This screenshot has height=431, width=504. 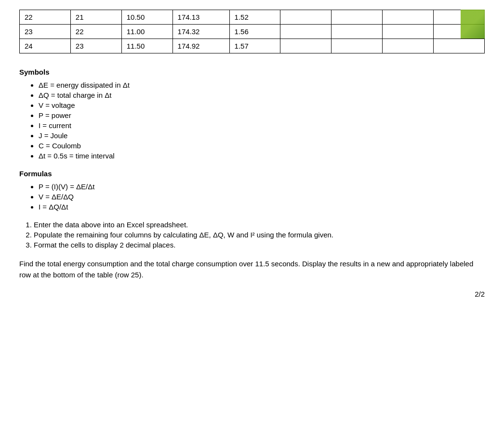 What do you see at coordinates (147, 17) in the screenshot?
I see `table-cell: 10.50` at bounding box center [147, 17].